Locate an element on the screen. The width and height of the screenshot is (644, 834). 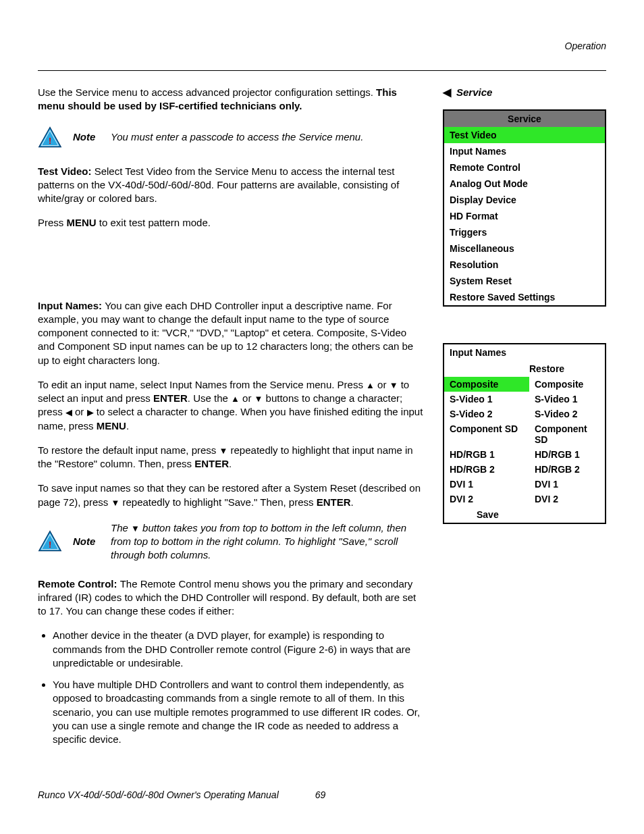
note2a: The is located at coordinates (121, 528).